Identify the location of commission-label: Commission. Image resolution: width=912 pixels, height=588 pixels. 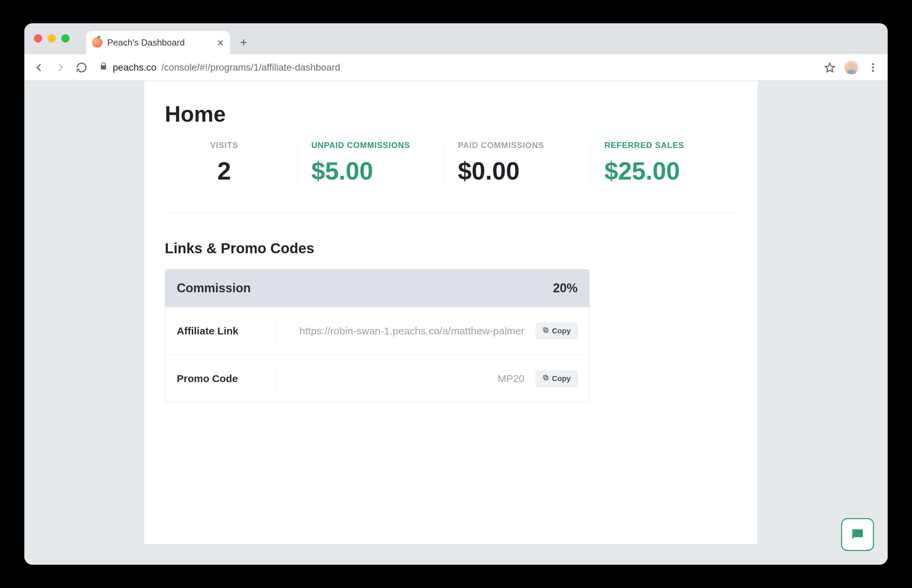
(214, 288).